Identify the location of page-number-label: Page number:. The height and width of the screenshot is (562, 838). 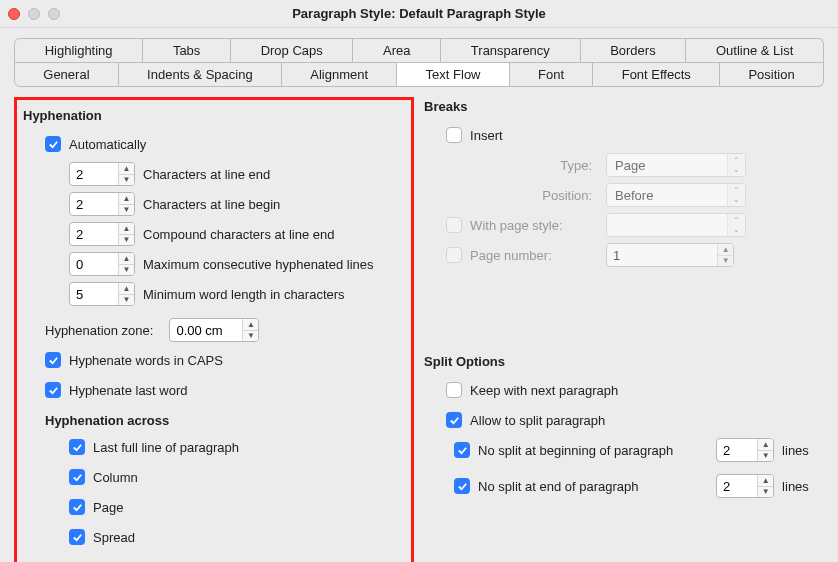
(534, 256).